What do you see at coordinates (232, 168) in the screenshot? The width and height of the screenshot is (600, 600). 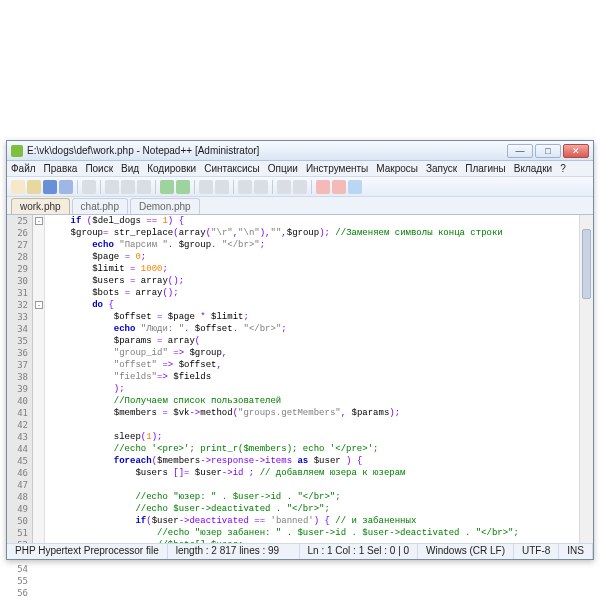 I see `menu-syntax: Синтаксисы` at bounding box center [232, 168].